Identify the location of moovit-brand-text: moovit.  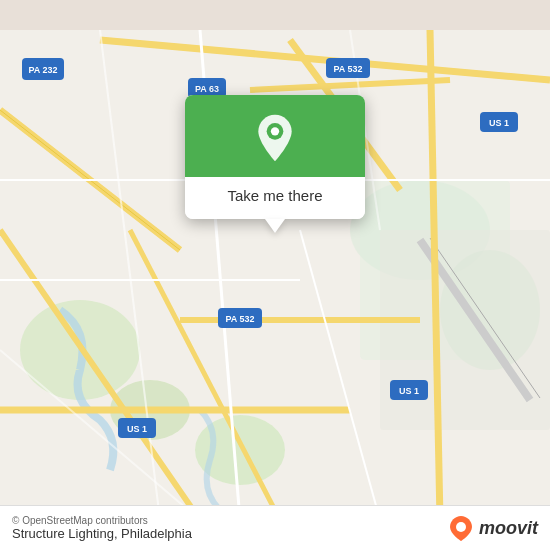
(508, 528).